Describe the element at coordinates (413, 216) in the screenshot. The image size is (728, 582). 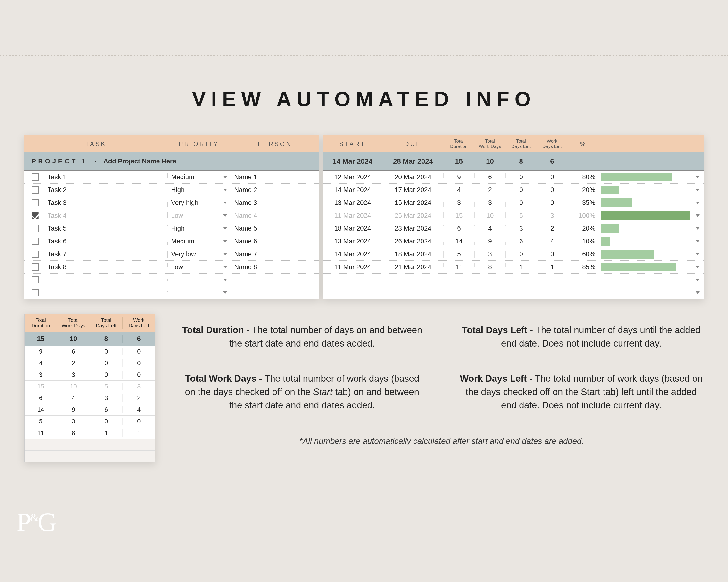
I see `due-cell: 25 Mar 2024` at that location.